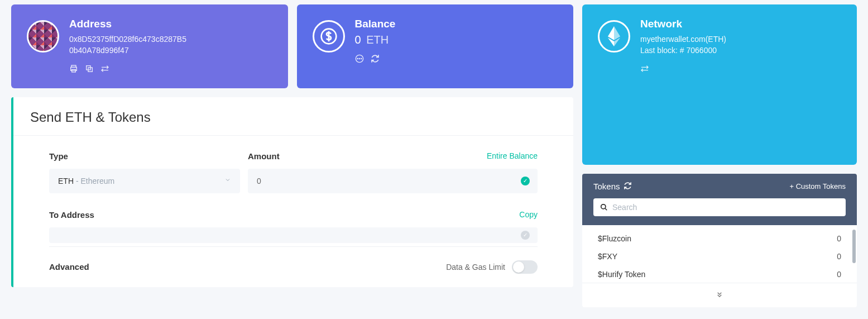 Image resolution: width=868 pixels, height=319 pixels. Describe the element at coordinates (525, 235) in the screenshot. I see `check-muted-icon: ✓` at that location.